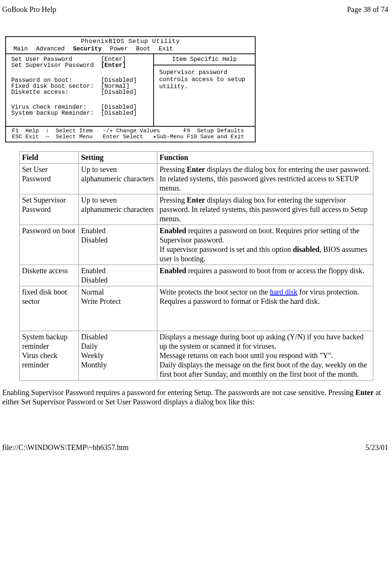 This screenshot has width=392, height=583. Describe the element at coordinates (196, 10) in the screenshot. I see `page-header: GoBook Pro Help Page 38 of 74` at that location.